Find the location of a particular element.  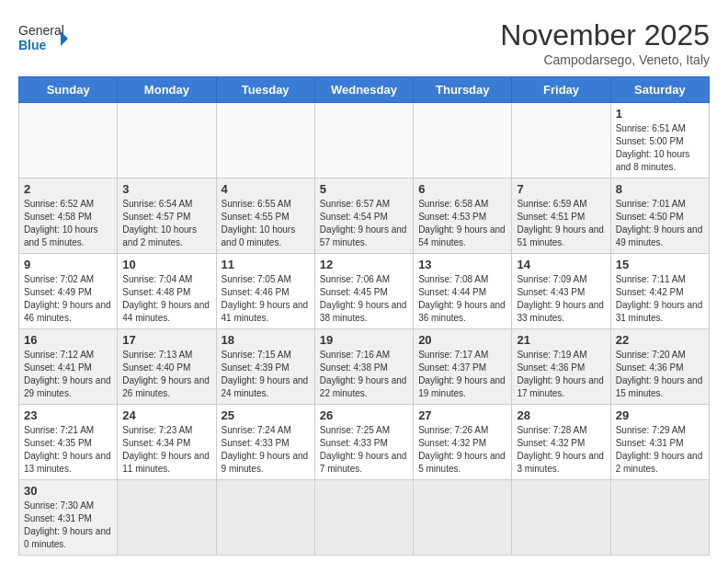

day-info: Sunrise: 7:26 AM Sunset: 4:32 PM Dayligh… is located at coordinates (462, 450).